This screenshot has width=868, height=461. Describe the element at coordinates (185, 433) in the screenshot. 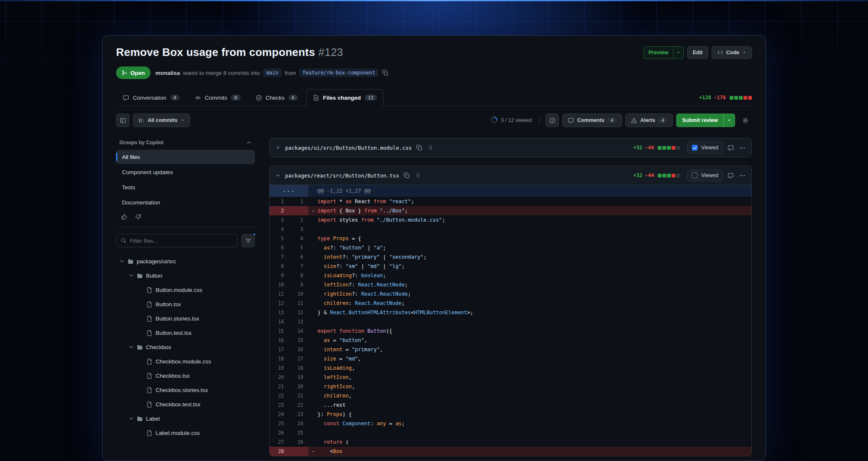

I see `tree-file-label-module-css: Label.module.css` at that location.